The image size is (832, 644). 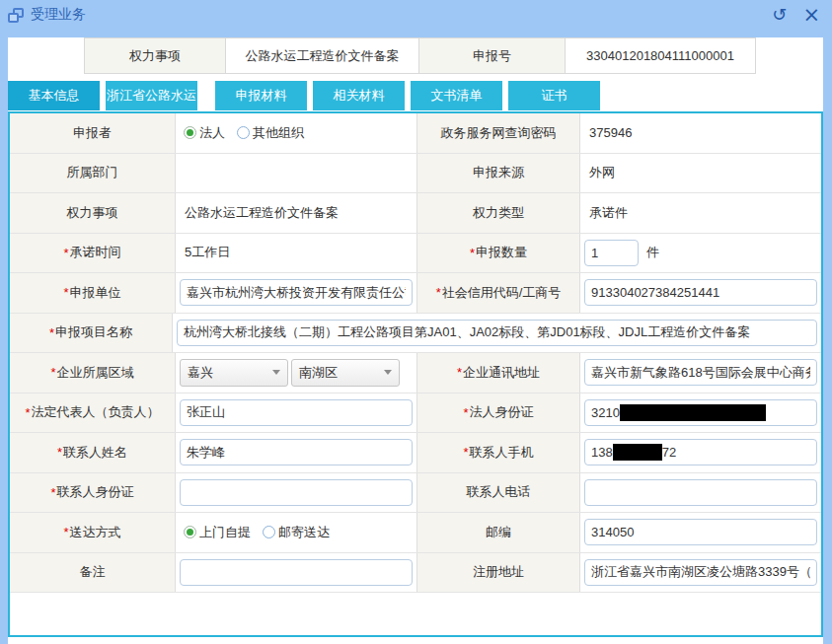 I want to click on window-icon, so click(x=16, y=16).